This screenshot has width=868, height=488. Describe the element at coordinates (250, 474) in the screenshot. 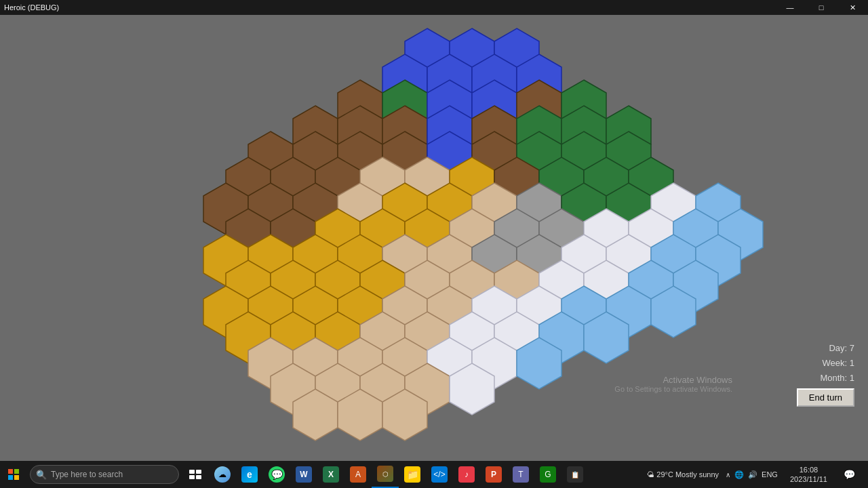

I see `tb-app-edge: e` at that location.